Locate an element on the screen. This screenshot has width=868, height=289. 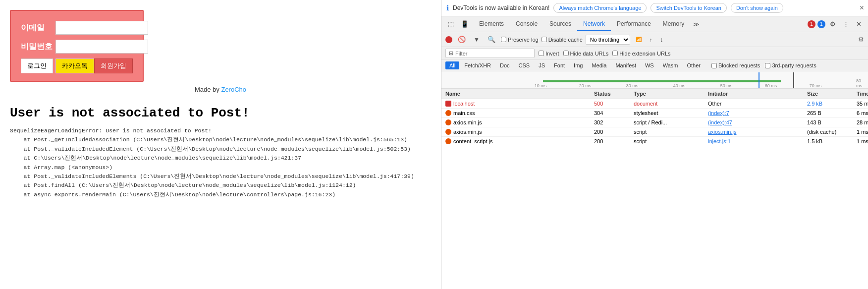
blocked-requests-checkbox is located at coordinates (714, 65).